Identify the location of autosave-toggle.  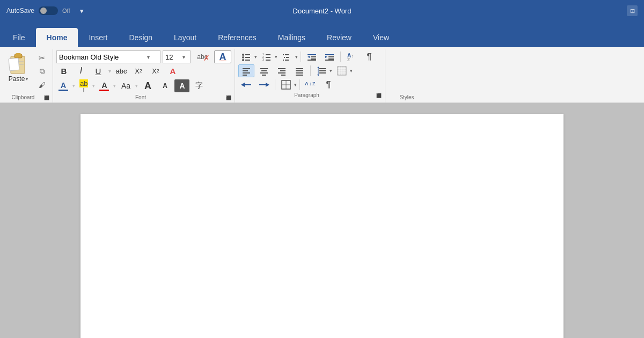
(48, 11).